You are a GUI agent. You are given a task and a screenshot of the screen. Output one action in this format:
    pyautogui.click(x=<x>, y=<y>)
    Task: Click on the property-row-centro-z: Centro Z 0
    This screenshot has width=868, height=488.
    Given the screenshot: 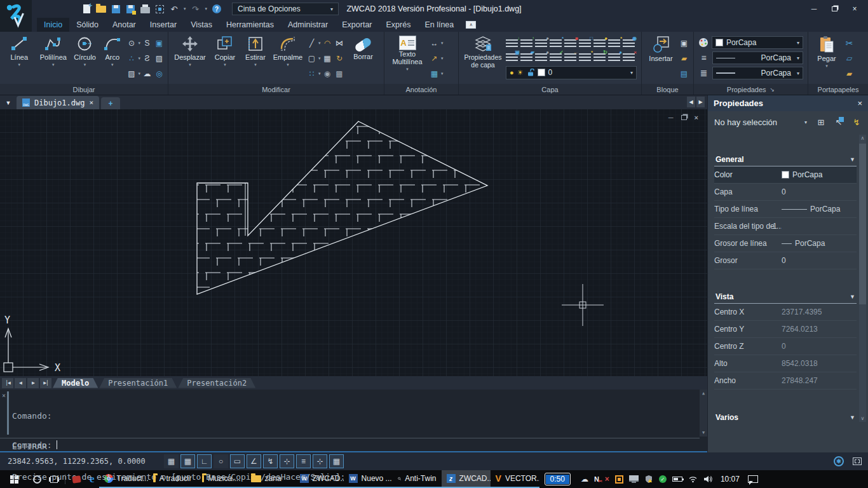 What is the action you would take?
    pyautogui.click(x=785, y=347)
    